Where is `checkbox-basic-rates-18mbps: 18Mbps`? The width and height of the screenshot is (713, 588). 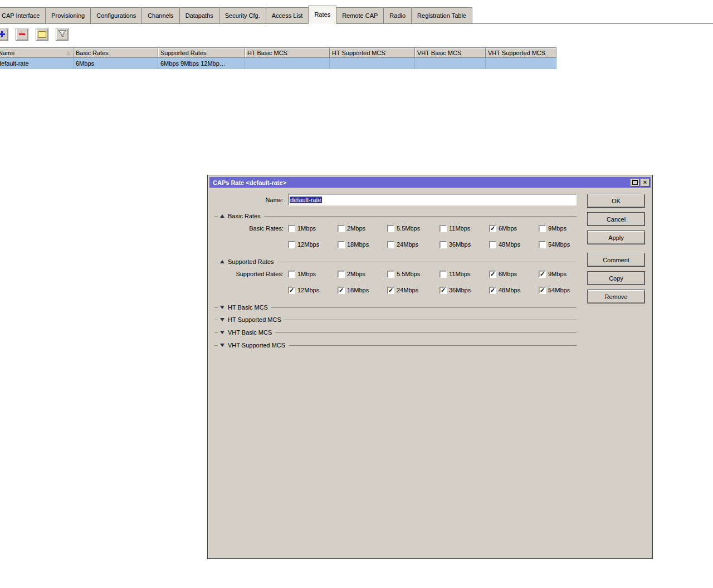 checkbox-basic-rates-18mbps: 18Mbps is located at coordinates (362, 245).